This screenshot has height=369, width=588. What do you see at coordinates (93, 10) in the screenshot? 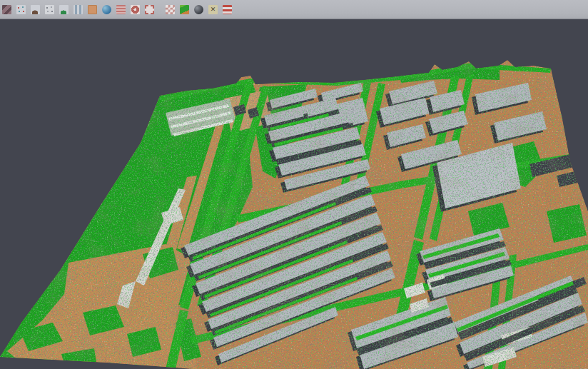
I see `orange-square-icon` at bounding box center [93, 10].